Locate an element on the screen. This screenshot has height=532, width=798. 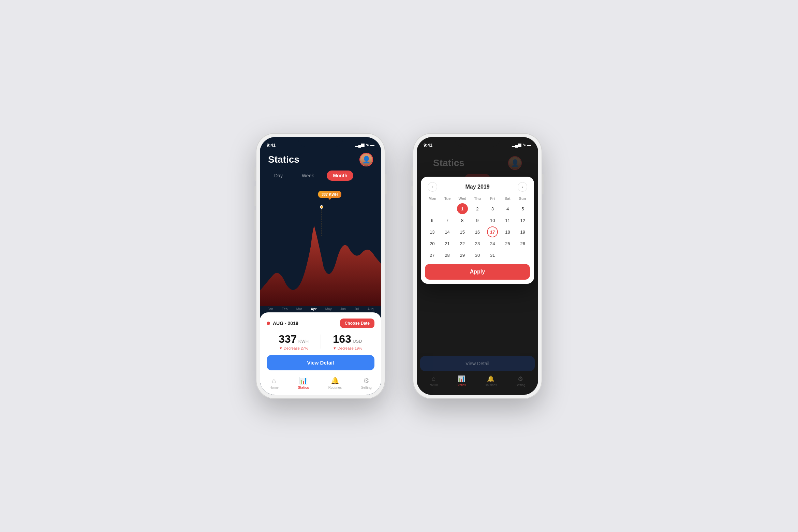
cal-cell-22: 22 is located at coordinates (462, 243).